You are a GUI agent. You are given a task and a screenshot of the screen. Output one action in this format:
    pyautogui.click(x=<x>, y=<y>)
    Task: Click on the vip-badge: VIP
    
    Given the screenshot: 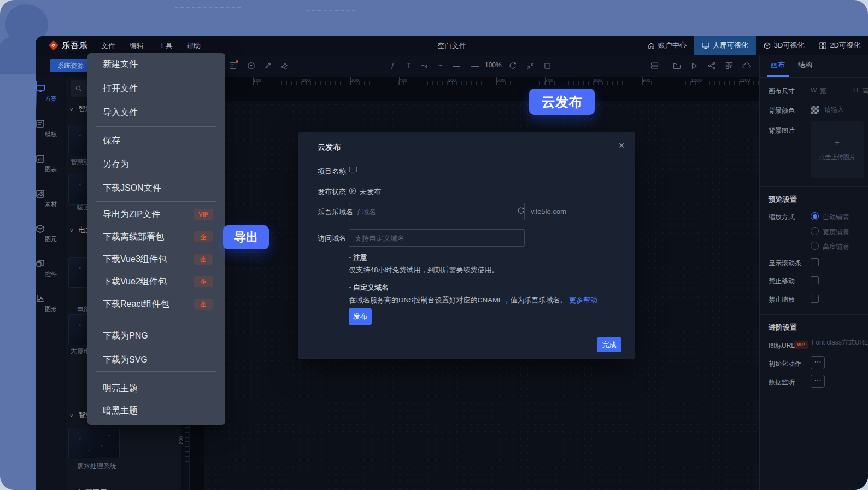 What is the action you would take?
    pyautogui.click(x=801, y=345)
    